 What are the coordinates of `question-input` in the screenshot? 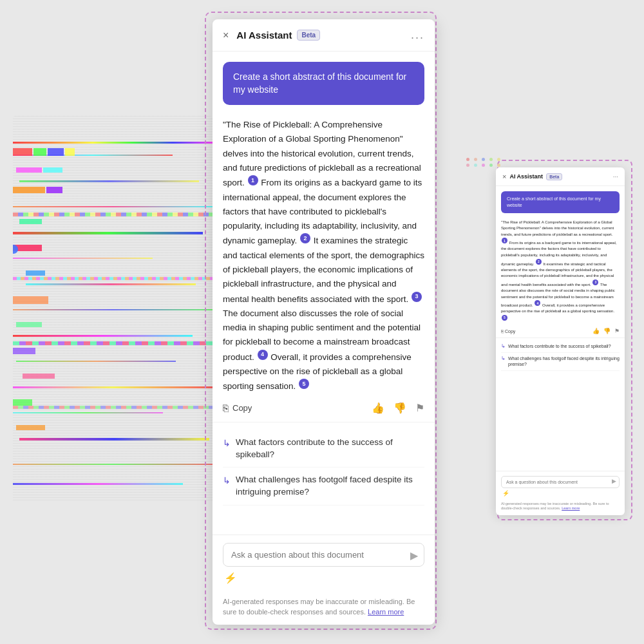 It's located at (323, 555).